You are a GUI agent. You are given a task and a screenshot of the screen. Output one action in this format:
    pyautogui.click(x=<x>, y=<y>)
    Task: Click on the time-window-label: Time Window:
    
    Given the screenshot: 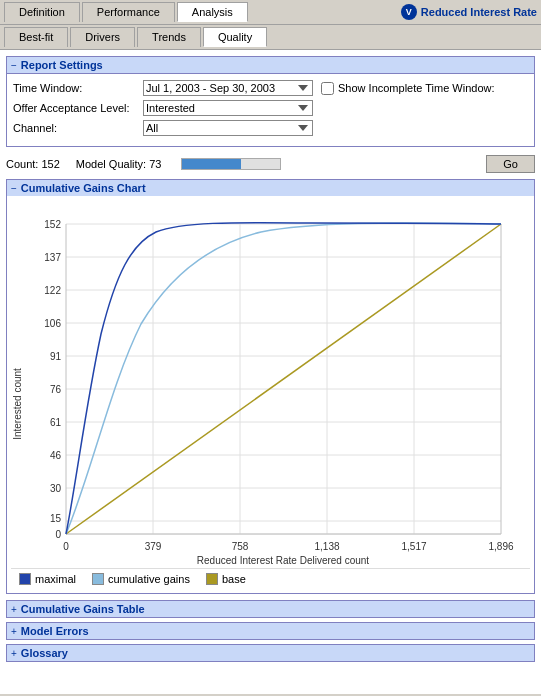 What is the action you would take?
    pyautogui.click(x=78, y=88)
    